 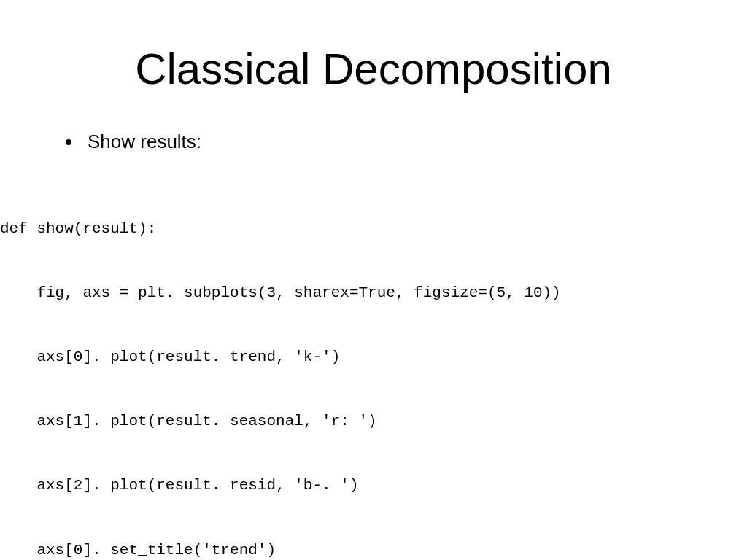 What do you see at coordinates (406, 141) in the screenshot?
I see `bullet-item: Show results:` at bounding box center [406, 141].